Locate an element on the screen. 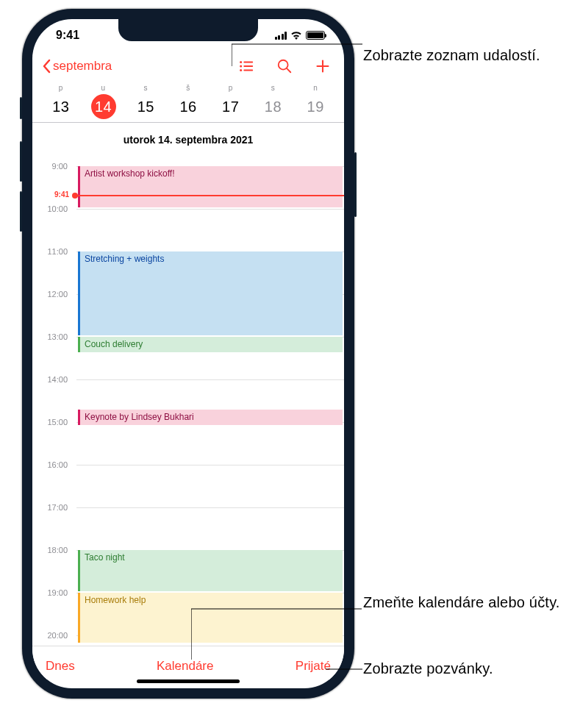  callout-calendars: Zmeňte kalendáre alebo účty. is located at coordinates (462, 602).